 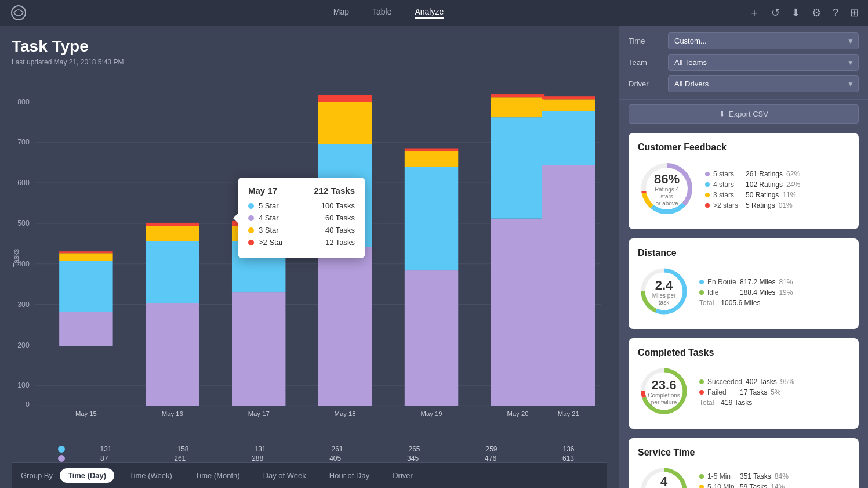 What do you see at coordinates (816, 13) in the screenshot?
I see `settings-icon: ⚙` at bounding box center [816, 13].